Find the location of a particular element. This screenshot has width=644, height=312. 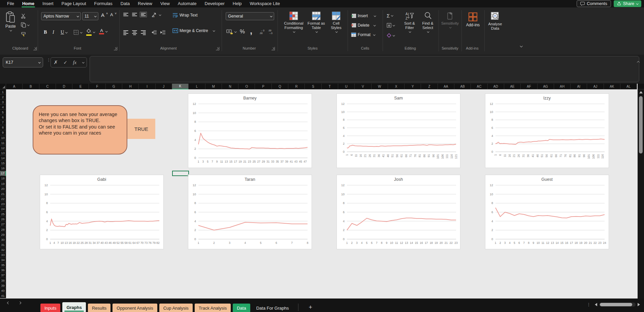

row-header-29: 29 is located at coordinates (3, 235).